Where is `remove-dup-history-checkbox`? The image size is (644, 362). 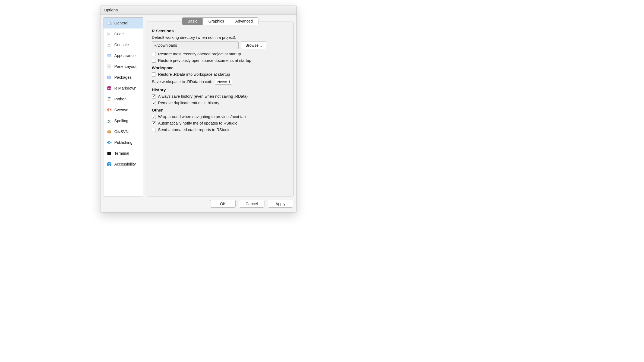 remove-dup-history-checkbox is located at coordinates (154, 103).